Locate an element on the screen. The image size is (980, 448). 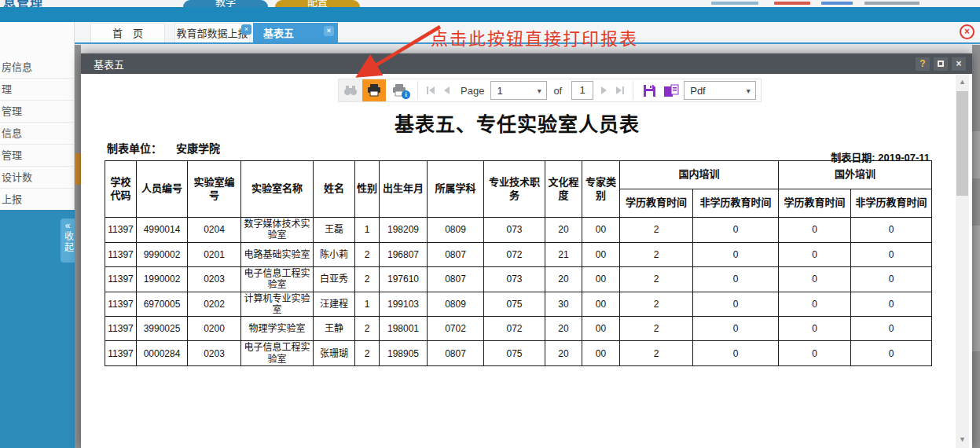
table-cell: 物理学实验室 is located at coordinates (277, 329).